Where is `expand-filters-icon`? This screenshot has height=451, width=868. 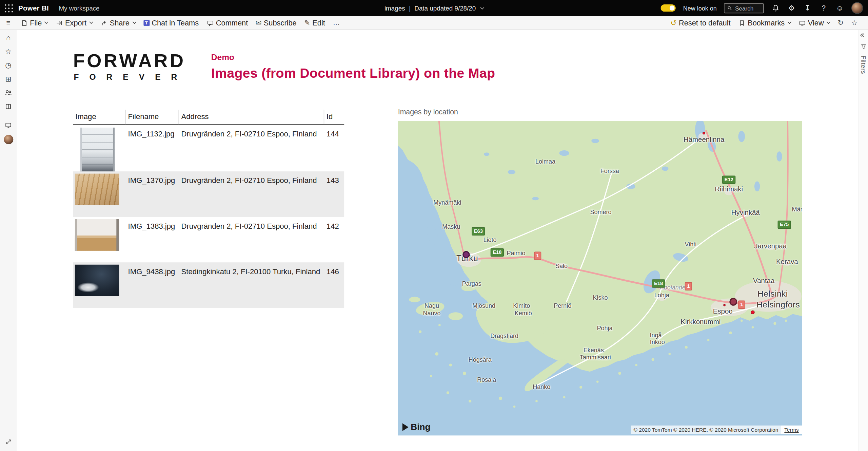 expand-filters-icon is located at coordinates (864, 35).